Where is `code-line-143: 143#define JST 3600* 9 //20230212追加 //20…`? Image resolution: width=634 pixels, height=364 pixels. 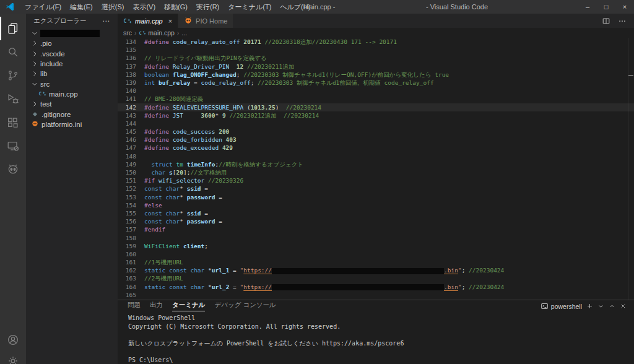
code-line-143: 143#define JST 3600* 9 //20230212追加 //20… is located at coordinates (376, 115).